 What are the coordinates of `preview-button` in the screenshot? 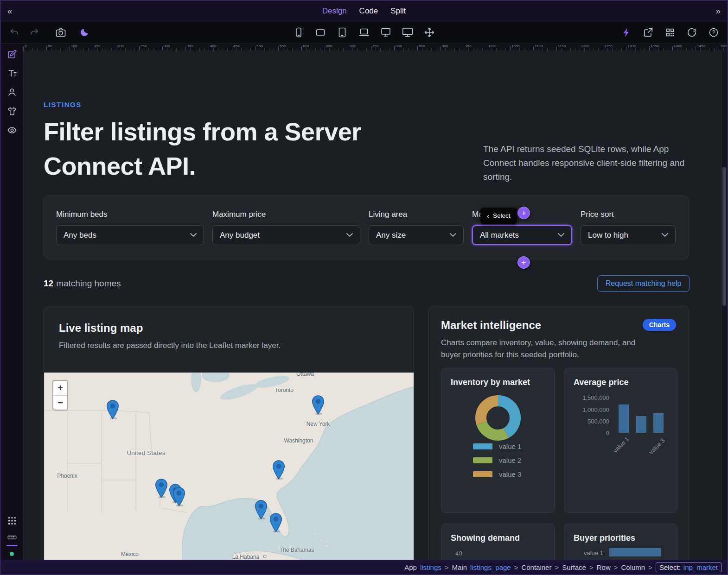 It's located at (12, 131).